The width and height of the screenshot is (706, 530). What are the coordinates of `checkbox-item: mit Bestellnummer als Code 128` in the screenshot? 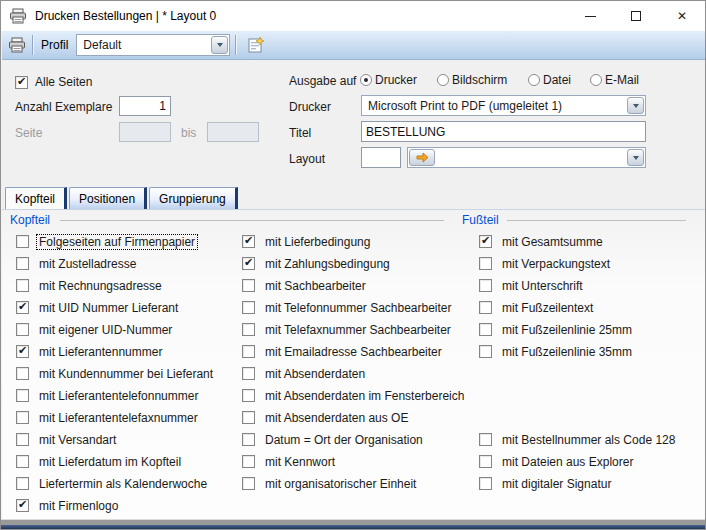 It's located at (578, 440).